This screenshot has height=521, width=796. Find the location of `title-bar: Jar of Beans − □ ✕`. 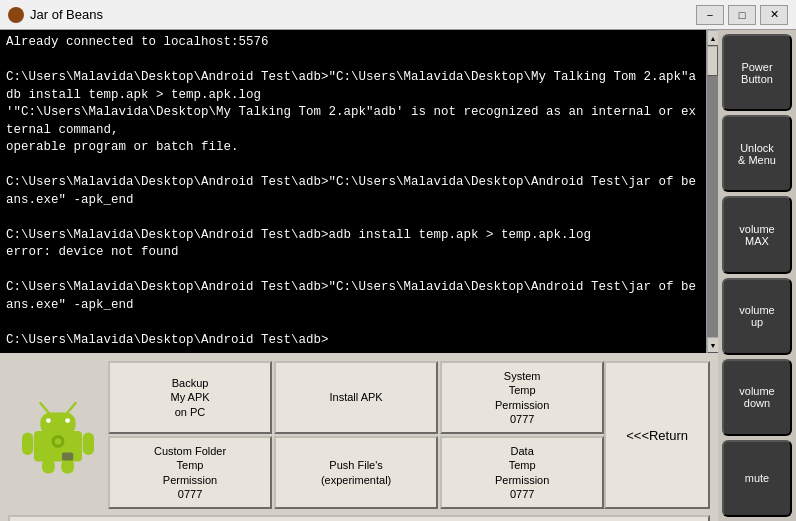

title-bar: Jar of Beans − □ ✕ is located at coordinates (398, 15).